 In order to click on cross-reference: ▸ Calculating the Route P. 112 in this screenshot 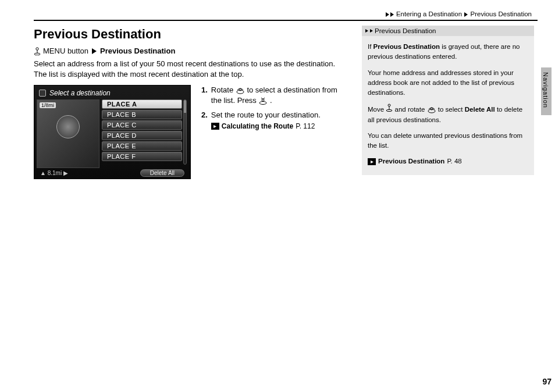, I will do `click(266, 126)`.